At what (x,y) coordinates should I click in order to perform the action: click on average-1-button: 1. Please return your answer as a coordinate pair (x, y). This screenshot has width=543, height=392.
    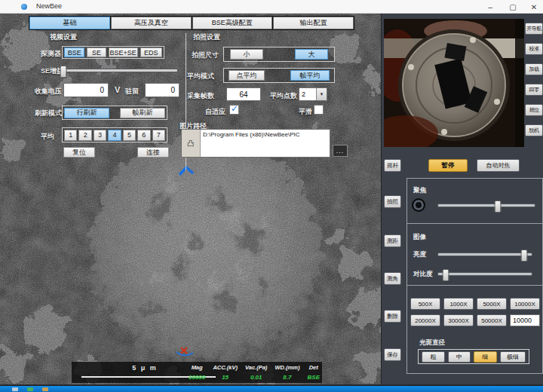
    Looking at the image, I should click on (71, 136).